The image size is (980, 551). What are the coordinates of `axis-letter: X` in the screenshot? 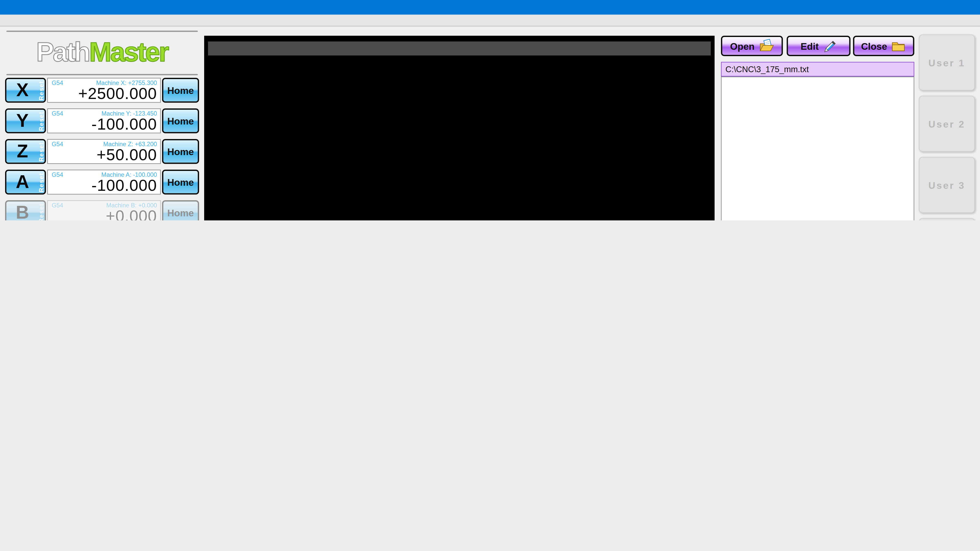 It's located at (22, 90).